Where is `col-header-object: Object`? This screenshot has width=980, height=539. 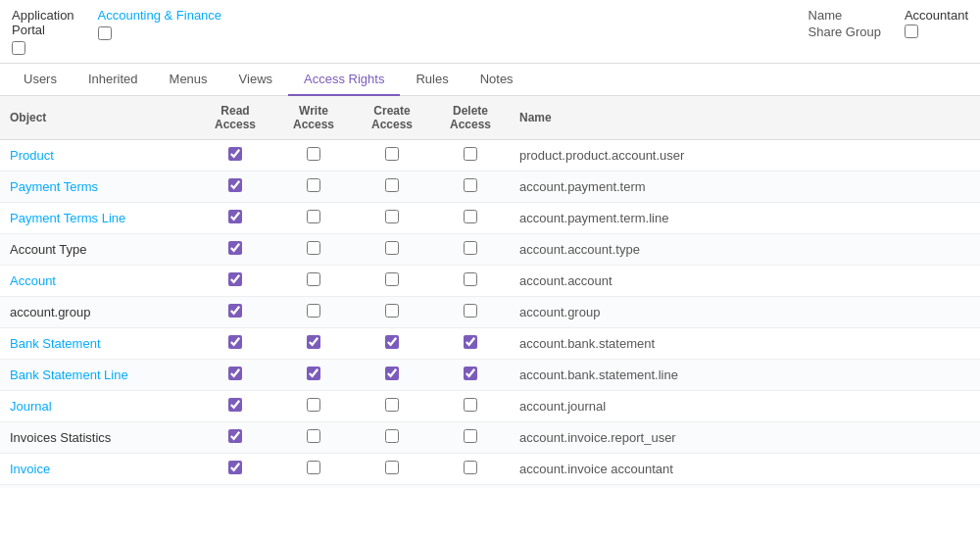
col-header-object: Object is located at coordinates (98, 118).